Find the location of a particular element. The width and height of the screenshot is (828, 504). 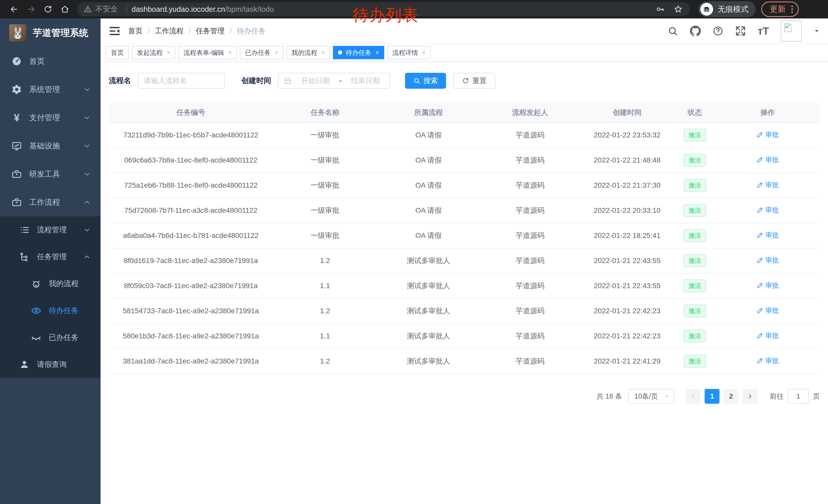

sidebar-item-待办任务: 待办任务 is located at coordinates (50, 311).